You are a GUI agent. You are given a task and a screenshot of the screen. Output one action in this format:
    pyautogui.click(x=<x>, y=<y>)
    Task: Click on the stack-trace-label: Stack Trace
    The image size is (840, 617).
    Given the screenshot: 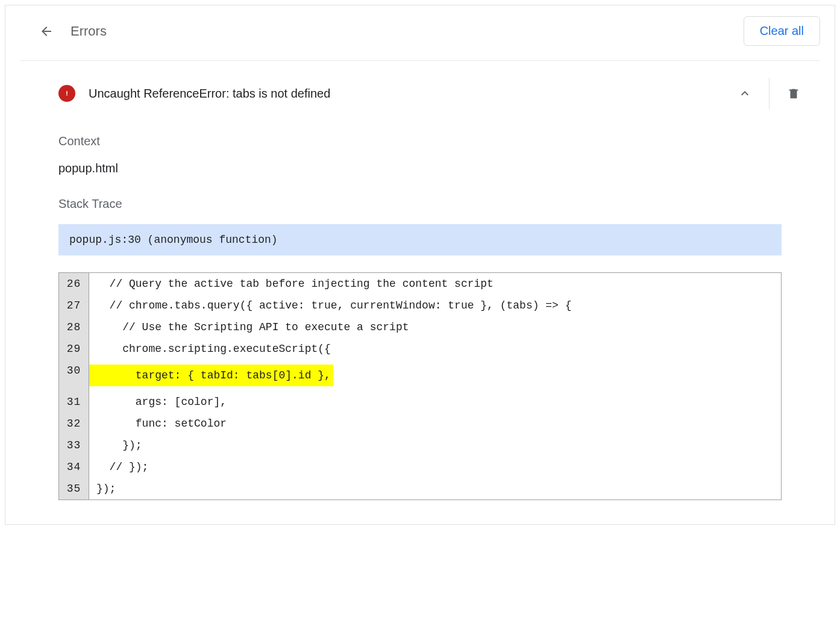 What is the action you would take?
    pyautogui.click(x=420, y=204)
    